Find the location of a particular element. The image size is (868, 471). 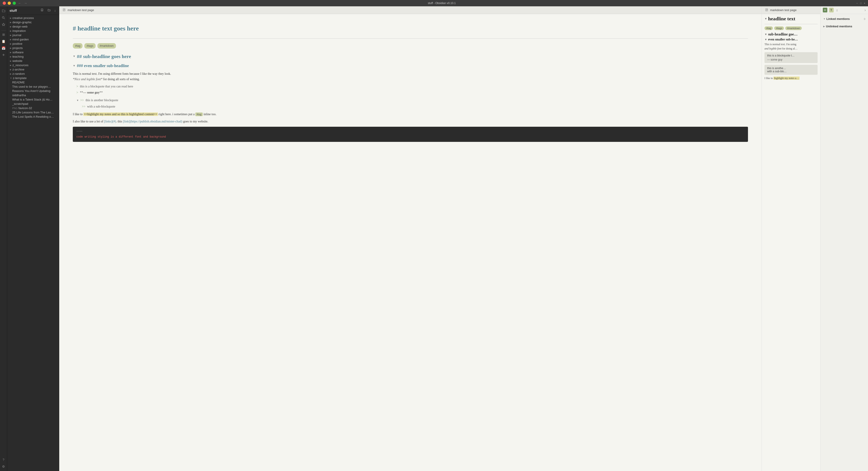

preview-tag-3: #markdown is located at coordinates (793, 28).